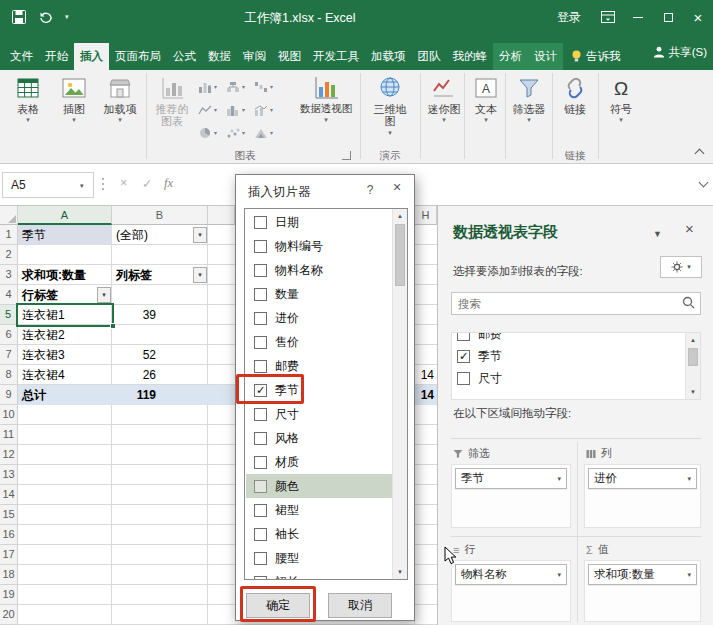 This screenshot has height=625, width=713. I want to click on cell-A9: 总计, so click(65, 395).